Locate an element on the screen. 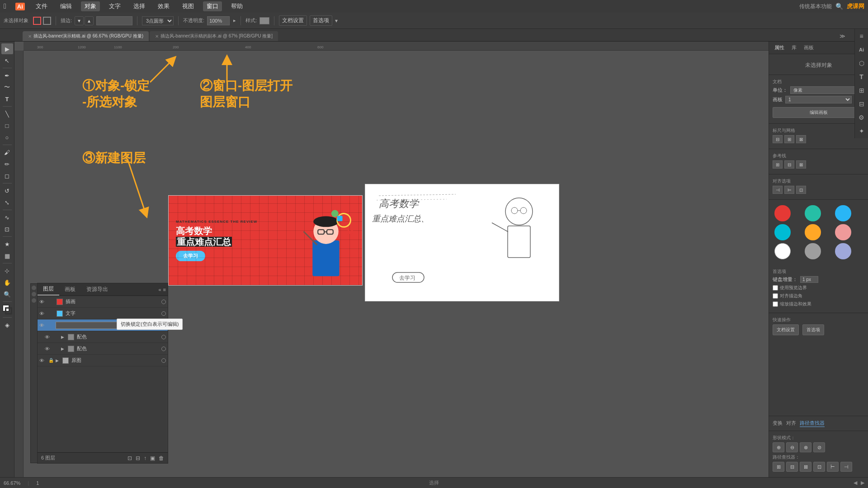  rect-tool: □ is located at coordinates (7, 126).